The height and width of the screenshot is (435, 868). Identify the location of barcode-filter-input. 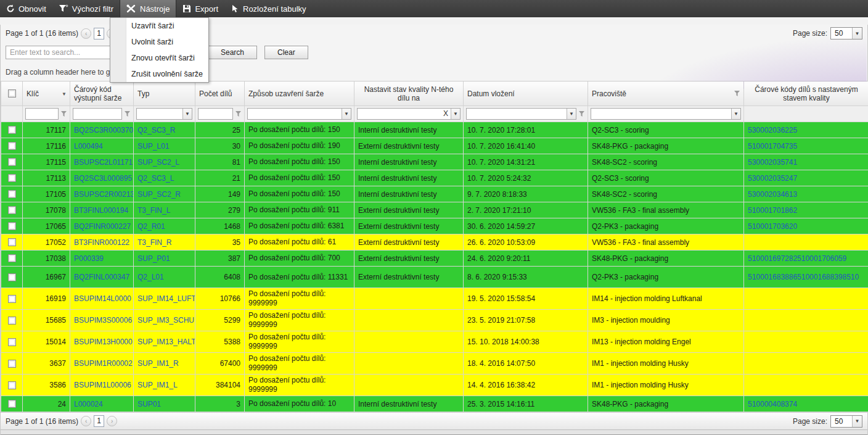
(97, 114).